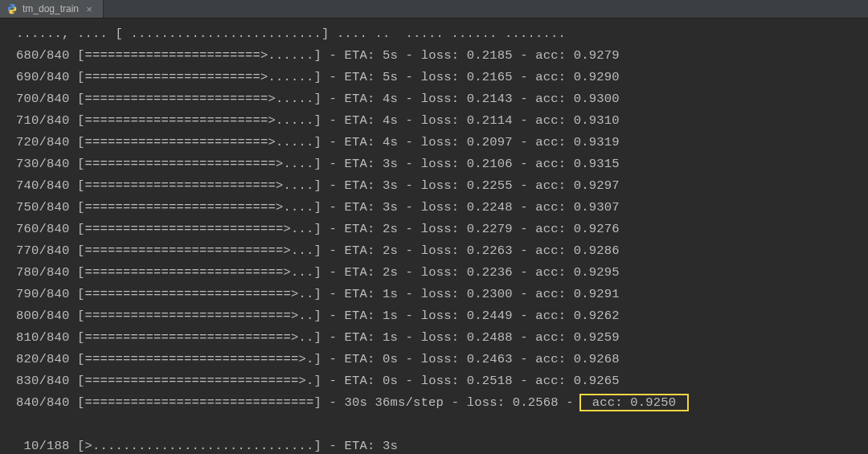  I want to click on step: 690/840, so click(47, 77).